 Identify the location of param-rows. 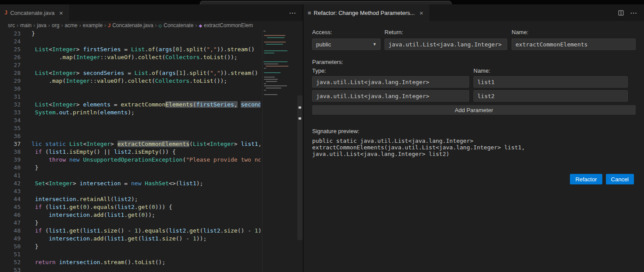
(470, 90).